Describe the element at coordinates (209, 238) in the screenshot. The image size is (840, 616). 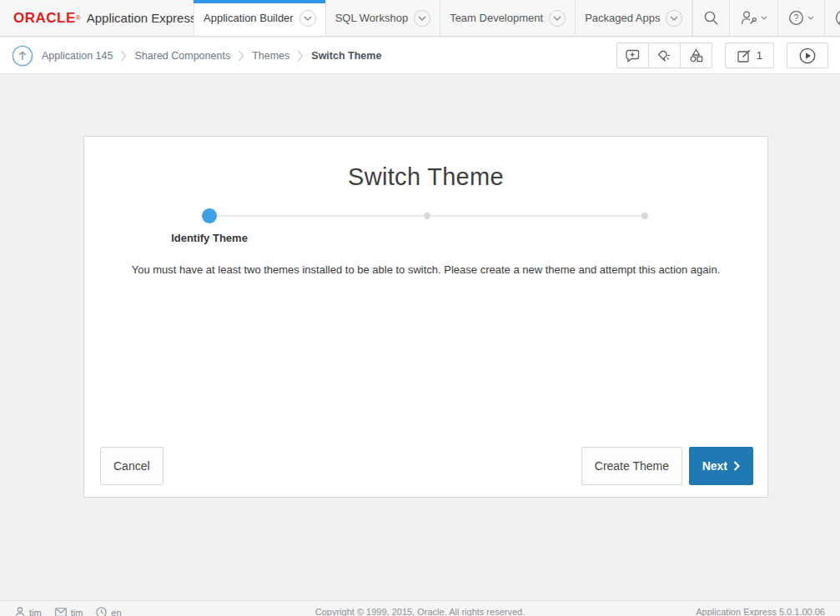
I see `wizard-step-label: Identify Theme` at that location.